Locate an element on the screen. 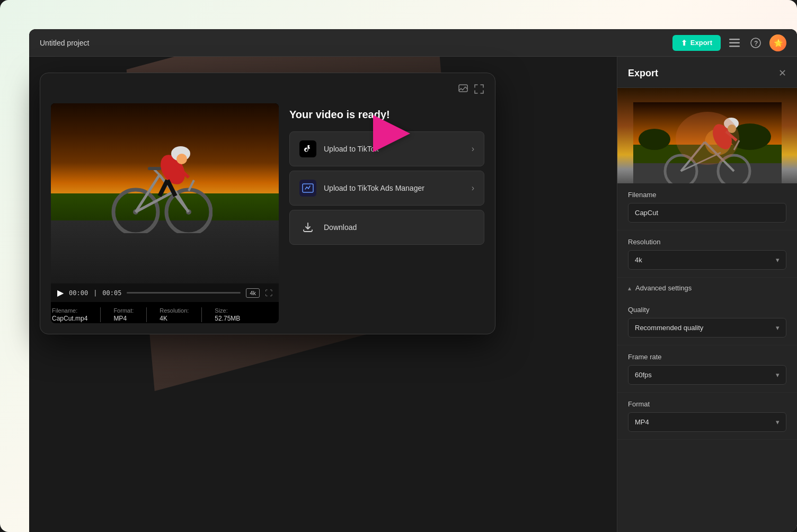 Image resolution: width=797 pixels, height=532 pixels. framerate-label: Frame rate is located at coordinates (707, 357).